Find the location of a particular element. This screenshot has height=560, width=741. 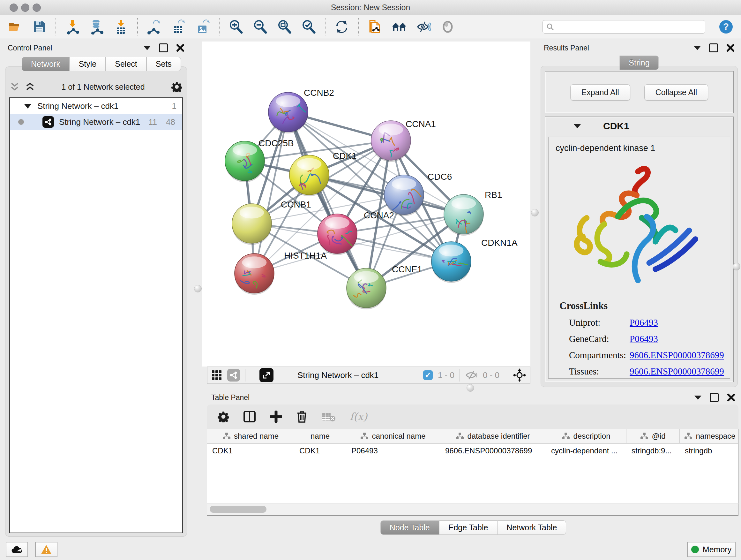

import-network-button is located at coordinates (72, 27).